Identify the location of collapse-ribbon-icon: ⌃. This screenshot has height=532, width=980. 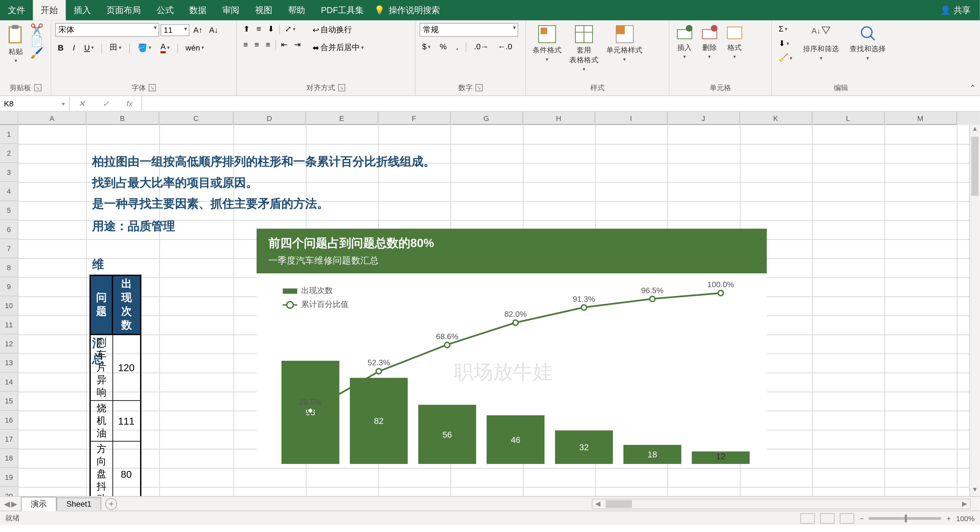
(973, 88).